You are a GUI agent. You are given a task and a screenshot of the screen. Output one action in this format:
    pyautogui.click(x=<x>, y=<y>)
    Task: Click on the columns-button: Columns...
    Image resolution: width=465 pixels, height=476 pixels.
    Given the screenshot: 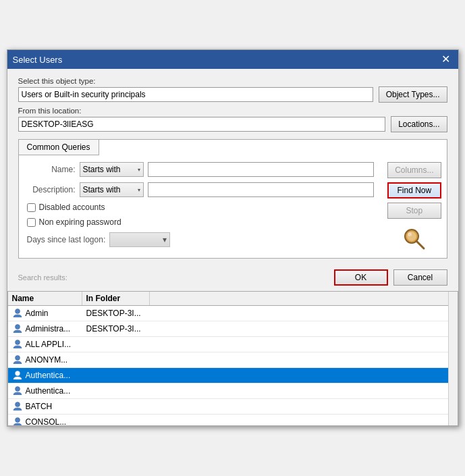 What is the action you would take?
    pyautogui.click(x=414, y=170)
    